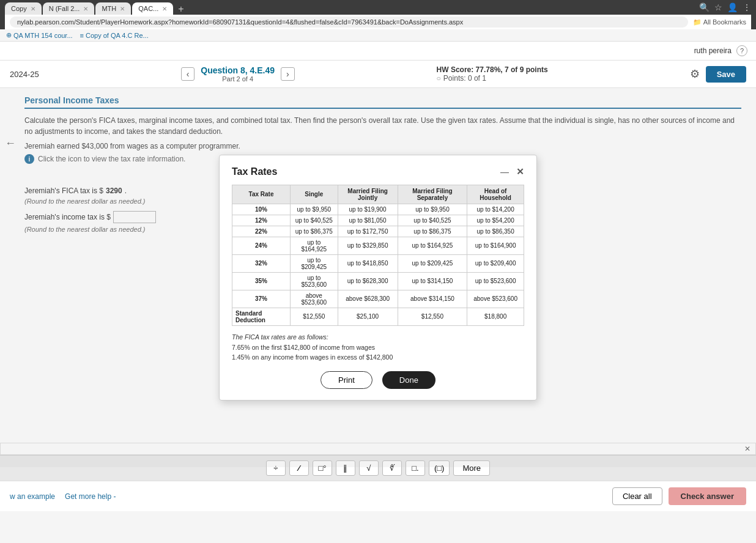  What do you see at coordinates (32, 497) in the screenshot?
I see `view-example-link: w an example` at bounding box center [32, 497].